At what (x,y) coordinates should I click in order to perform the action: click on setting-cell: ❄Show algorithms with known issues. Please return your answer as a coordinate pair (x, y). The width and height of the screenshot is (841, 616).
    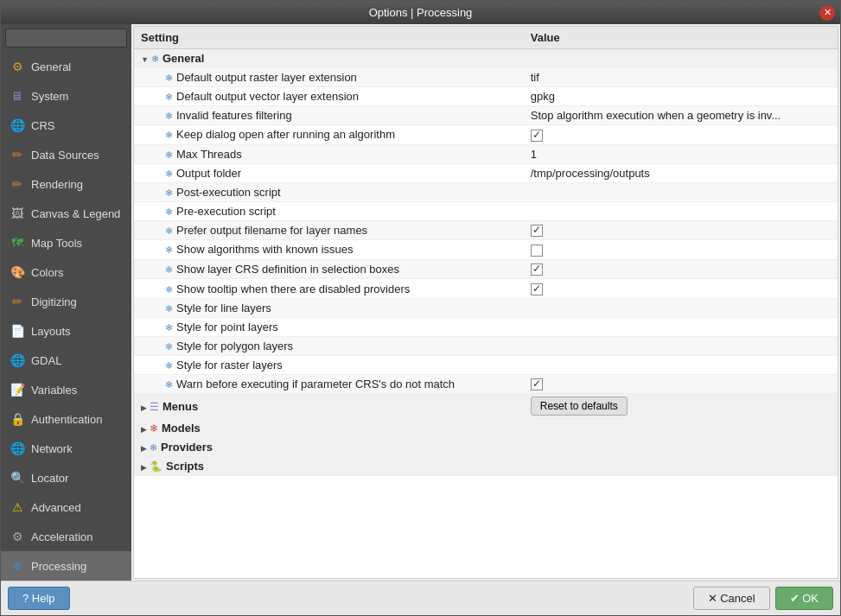
    Looking at the image, I should click on (328, 251).